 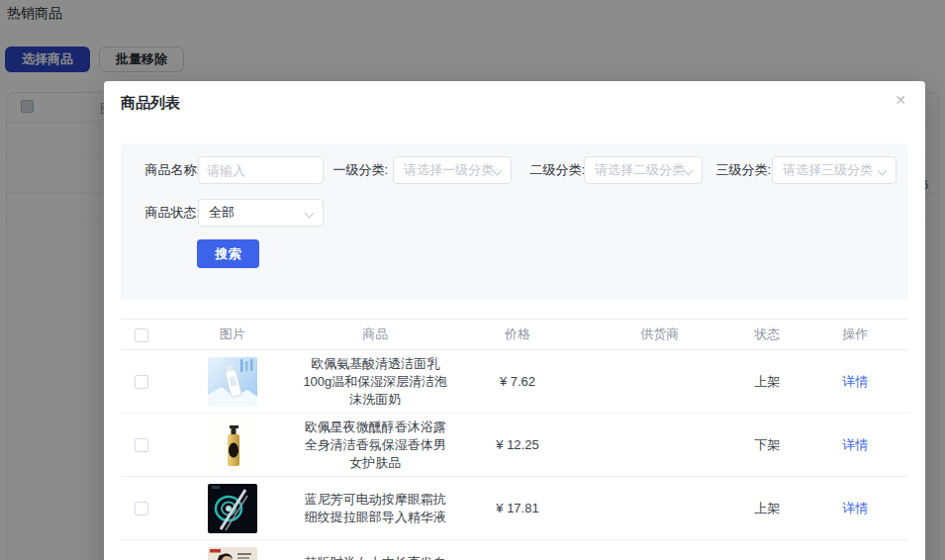 What do you see at coordinates (767, 445) in the screenshot?
I see `product-status: 下架` at bounding box center [767, 445].